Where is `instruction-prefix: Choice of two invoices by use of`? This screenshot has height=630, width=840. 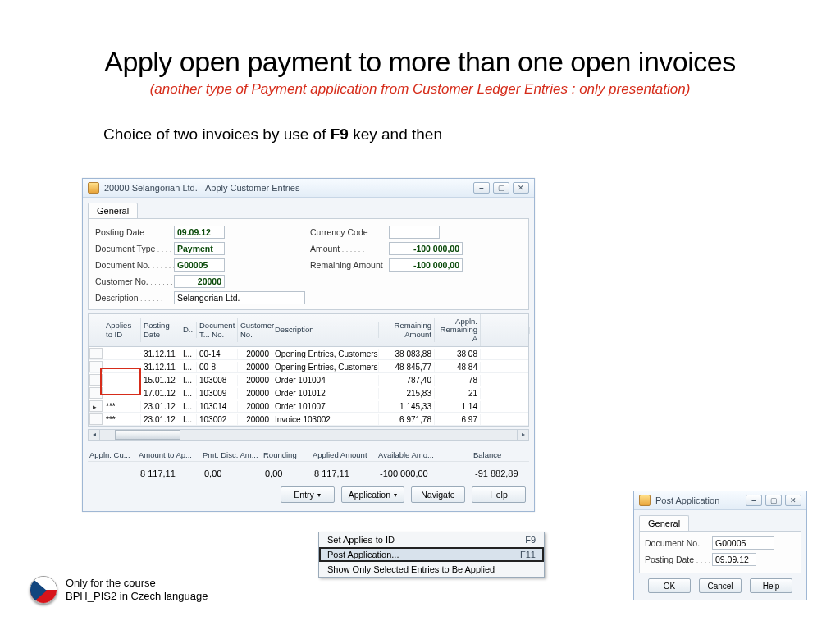 instruction-prefix: Choice of two invoices by use of is located at coordinates (217, 135).